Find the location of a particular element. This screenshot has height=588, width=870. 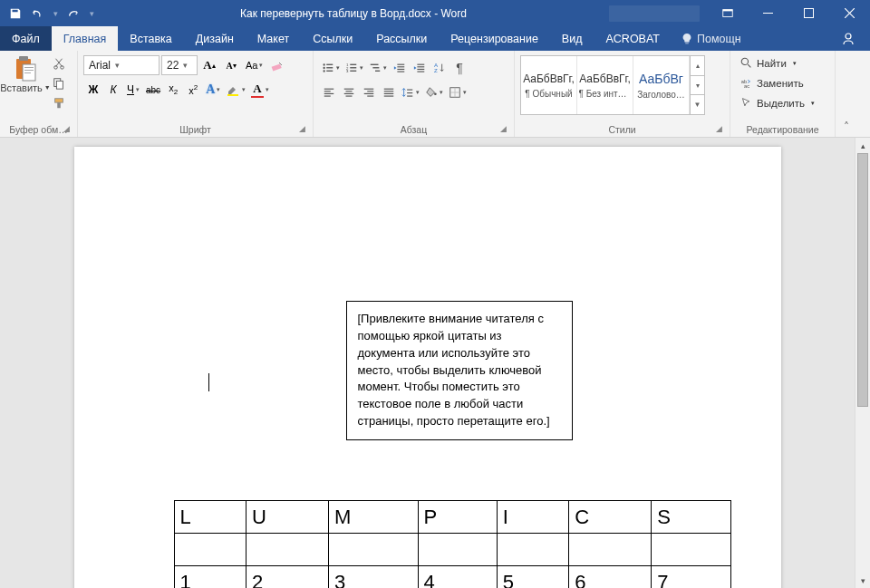

tab-insert: Вставка is located at coordinates (150, 38).